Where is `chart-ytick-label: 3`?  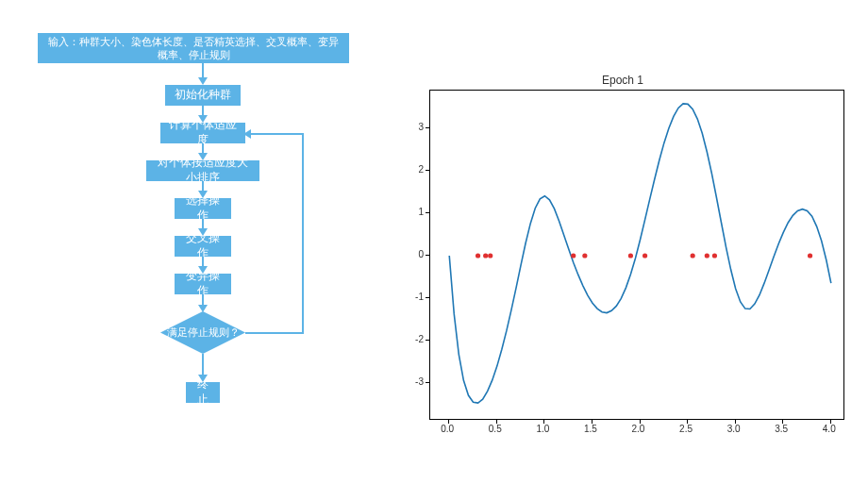
chart-ytick-label: 3 is located at coordinates (421, 126).